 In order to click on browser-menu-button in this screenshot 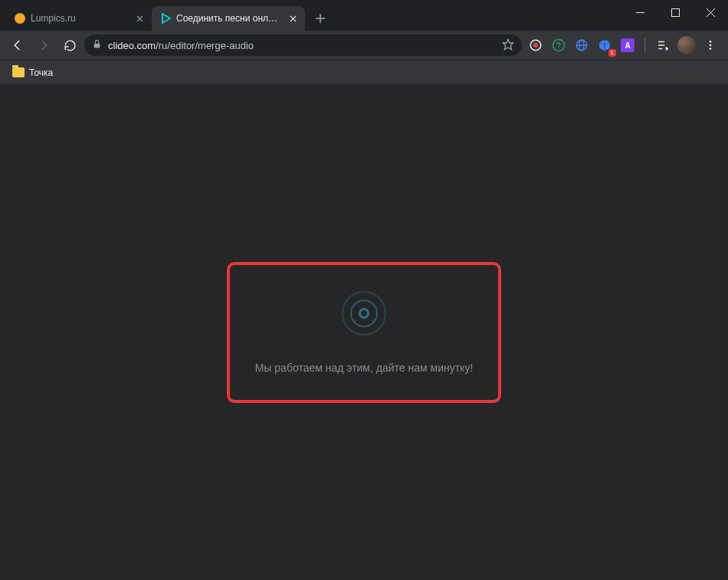, I will do `click(710, 45)`.